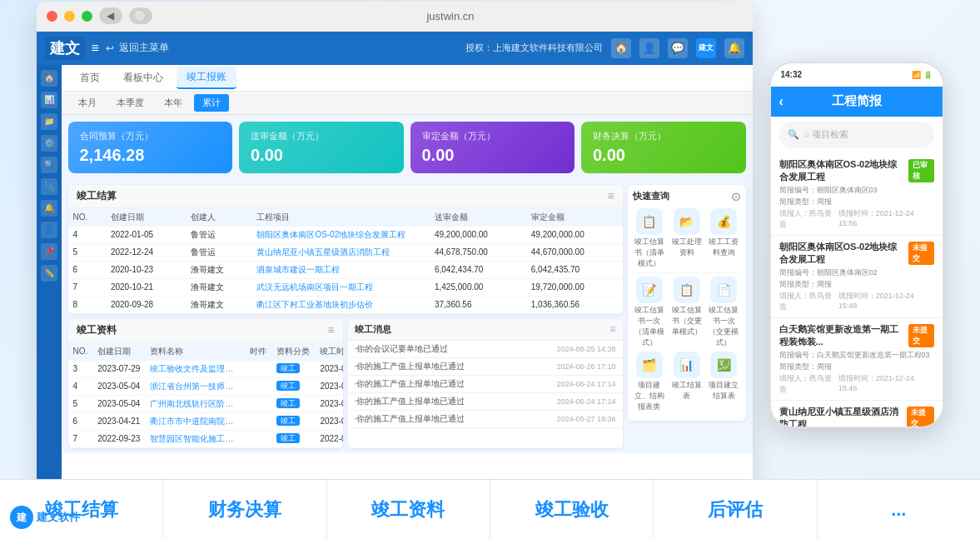 This screenshot has height=539, width=980. Describe the element at coordinates (328, 370) in the screenshot. I see `table-cell: 2023-07-14` at that location.